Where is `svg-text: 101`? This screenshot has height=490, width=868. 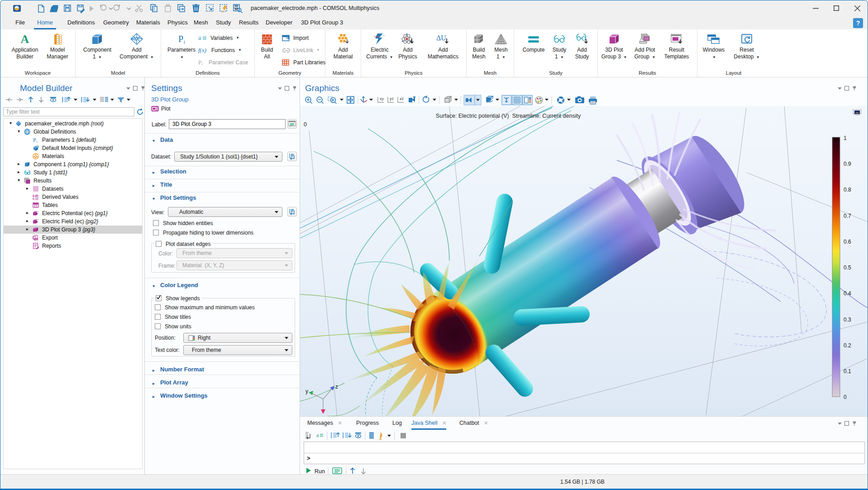
svg-text: 101 is located at coordinates (36, 240).